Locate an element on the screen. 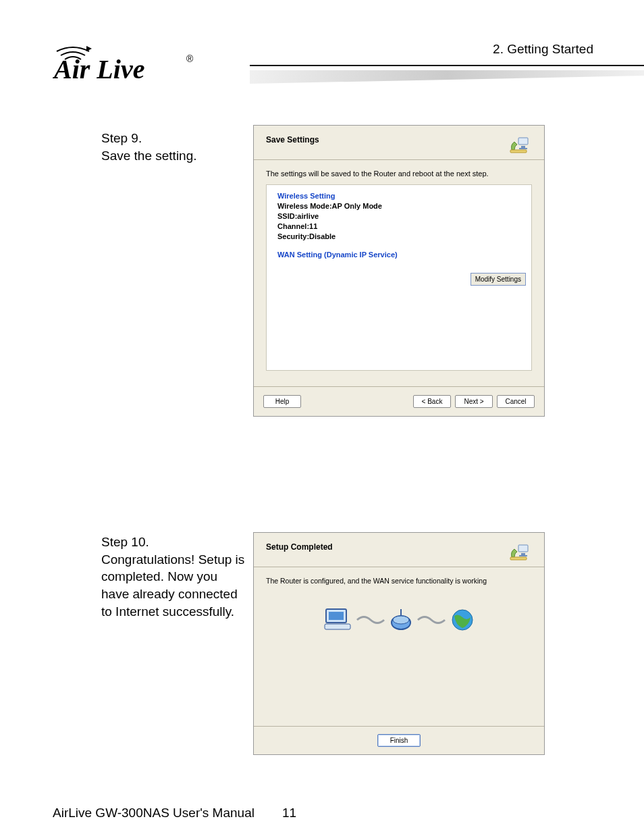 The height and width of the screenshot is (834, 644). finish-button: Finish is located at coordinates (399, 740).